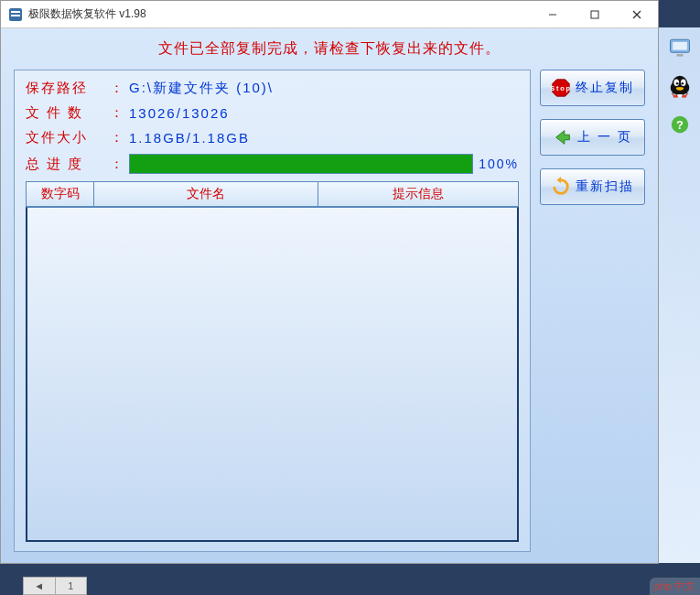 The width and height of the screenshot is (700, 595). What do you see at coordinates (680, 124) in the screenshot?
I see `help-icon: ?` at bounding box center [680, 124].